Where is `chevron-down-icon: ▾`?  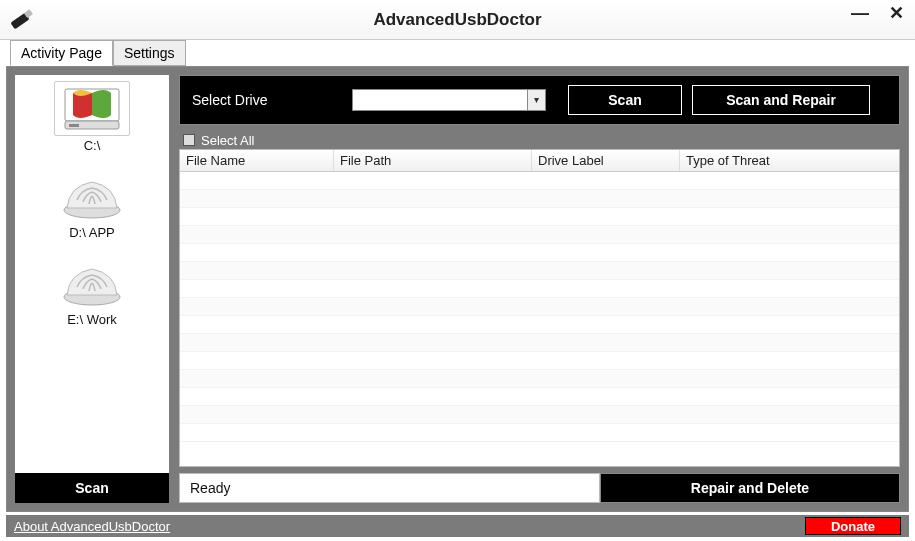 chevron-down-icon: ▾ is located at coordinates (536, 100).